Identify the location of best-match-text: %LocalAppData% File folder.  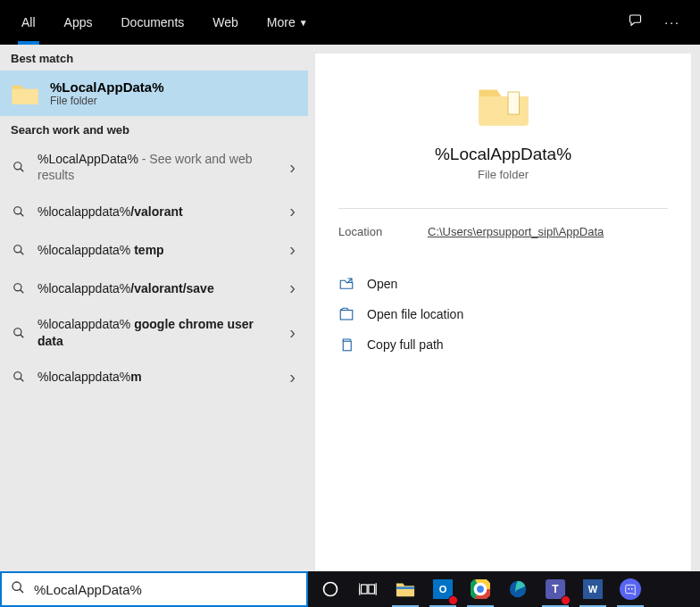
(107, 93).